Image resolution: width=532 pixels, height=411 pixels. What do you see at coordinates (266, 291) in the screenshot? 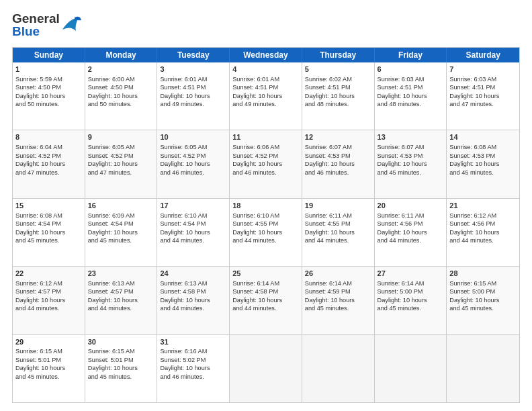
I see `day-info-line: Sunset: 4:58 PM` at bounding box center [266, 291].